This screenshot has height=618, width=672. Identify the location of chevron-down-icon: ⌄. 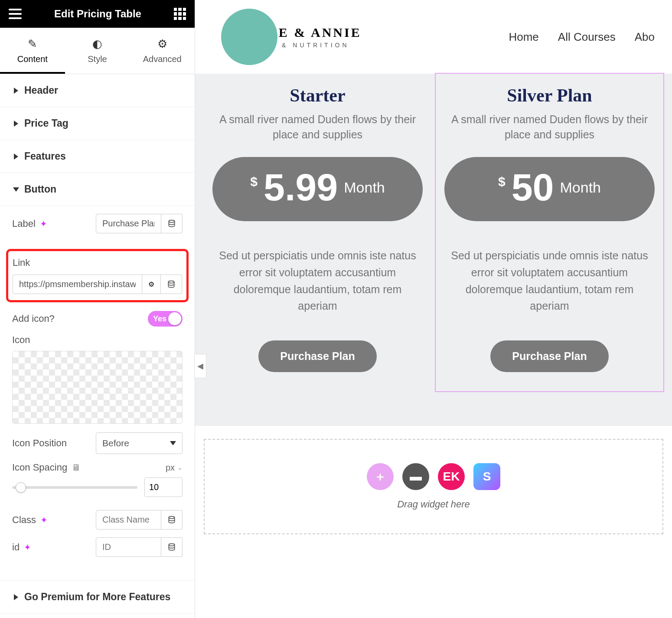
(180, 468).